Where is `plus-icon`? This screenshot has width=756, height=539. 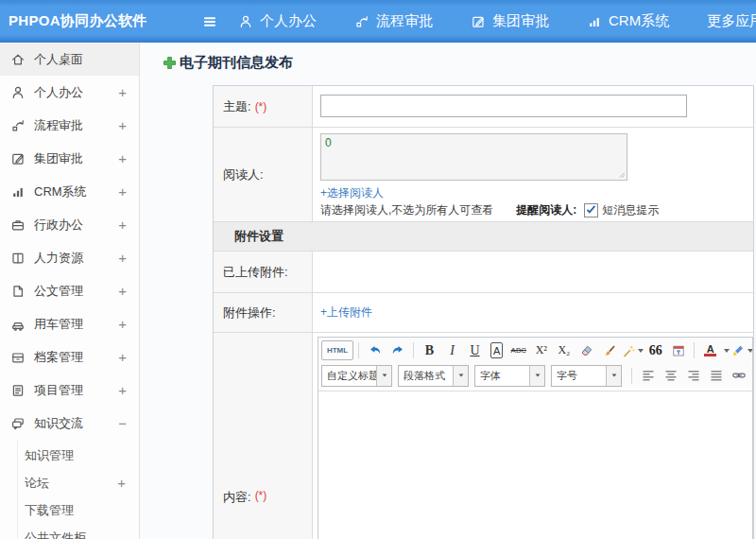 plus-icon is located at coordinates (170, 62).